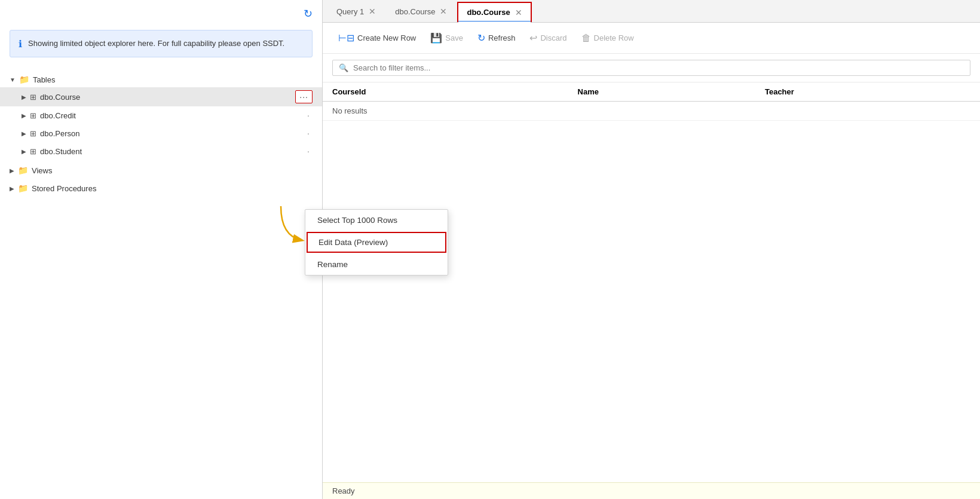 The height and width of the screenshot is (499, 980). What do you see at coordinates (64, 189) in the screenshot?
I see `stored-procedures-label: Stored Procedures` at bounding box center [64, 189].